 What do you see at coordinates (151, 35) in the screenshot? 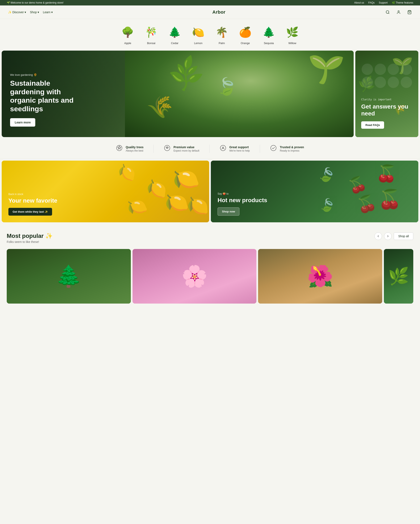
I see `category-bonsai: 🎋 Bonsai` at bounding box center [151, 35].